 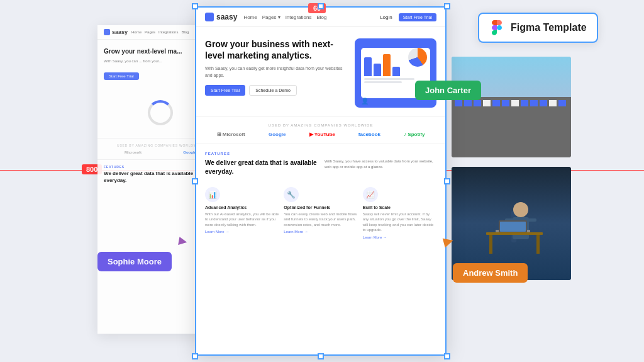 What do you see at coordinates (511, 127) in the screenshot?
I see `building-windows` at bounding box center [511, 127].